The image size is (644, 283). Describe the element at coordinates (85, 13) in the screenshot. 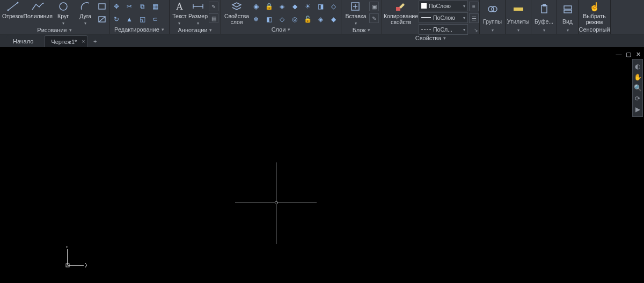

I see `arc-button: Дуга ▾` at that location.